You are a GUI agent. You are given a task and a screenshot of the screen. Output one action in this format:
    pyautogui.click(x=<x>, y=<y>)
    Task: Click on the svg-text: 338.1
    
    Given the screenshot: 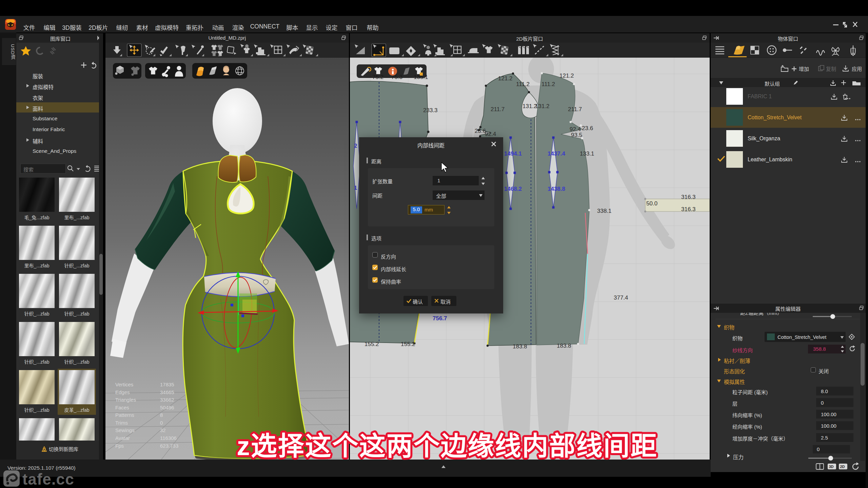 What is the action you would take?
    pyautogui.click(x=604, y=211)
    